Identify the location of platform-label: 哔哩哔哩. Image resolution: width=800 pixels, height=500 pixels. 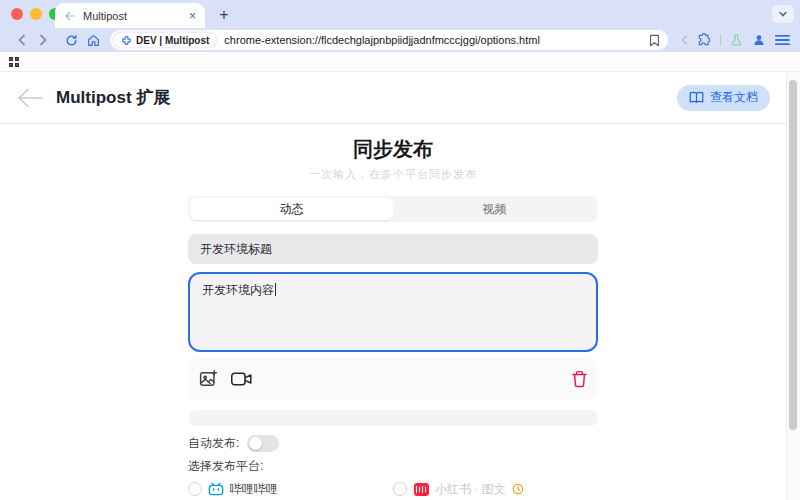
(254, 490).